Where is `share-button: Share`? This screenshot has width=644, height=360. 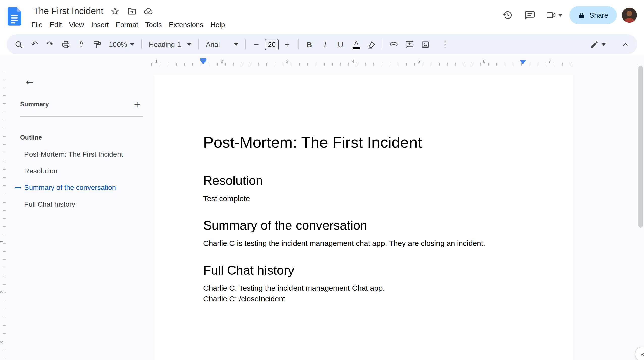
share-button: Share is located at coordinates (593, 15).